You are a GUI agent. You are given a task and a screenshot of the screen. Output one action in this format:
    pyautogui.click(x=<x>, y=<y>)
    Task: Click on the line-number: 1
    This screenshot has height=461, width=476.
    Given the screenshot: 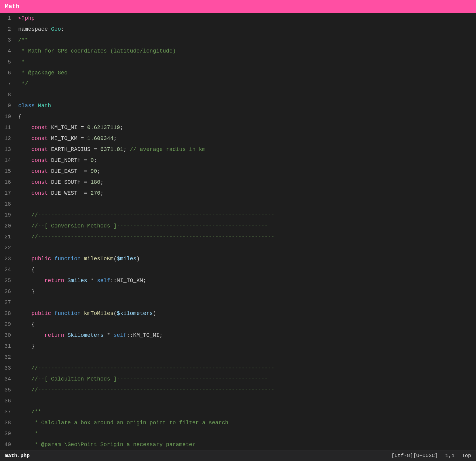 What is the action you would take?
    pyautogui.click(x=8, y=18)
    